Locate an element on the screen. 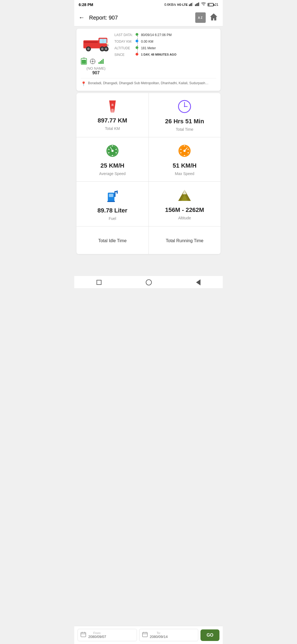 The width and height of the screenshot is (297, 644). total-time-label: Total Time is located at coordinates (185, 129).